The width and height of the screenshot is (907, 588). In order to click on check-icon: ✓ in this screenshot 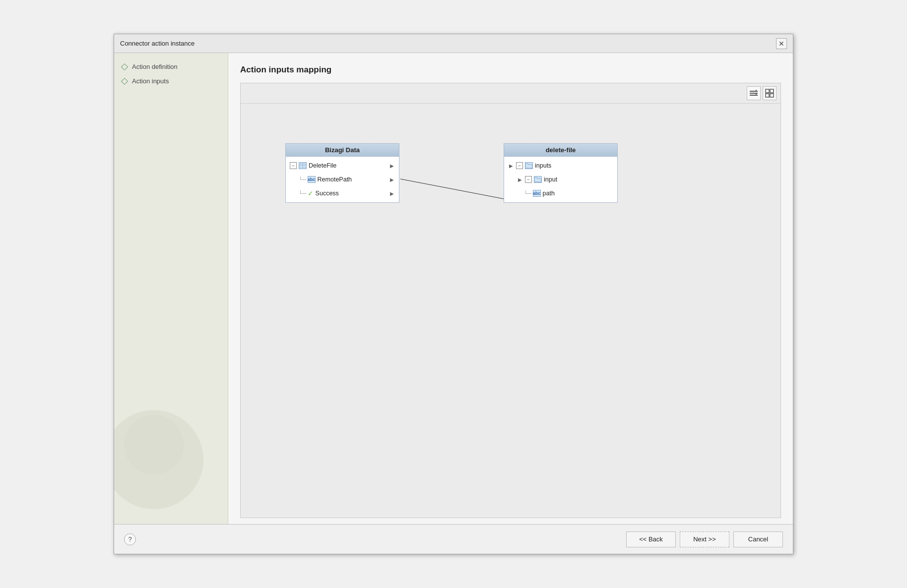, I will do `click(311, 193)`.